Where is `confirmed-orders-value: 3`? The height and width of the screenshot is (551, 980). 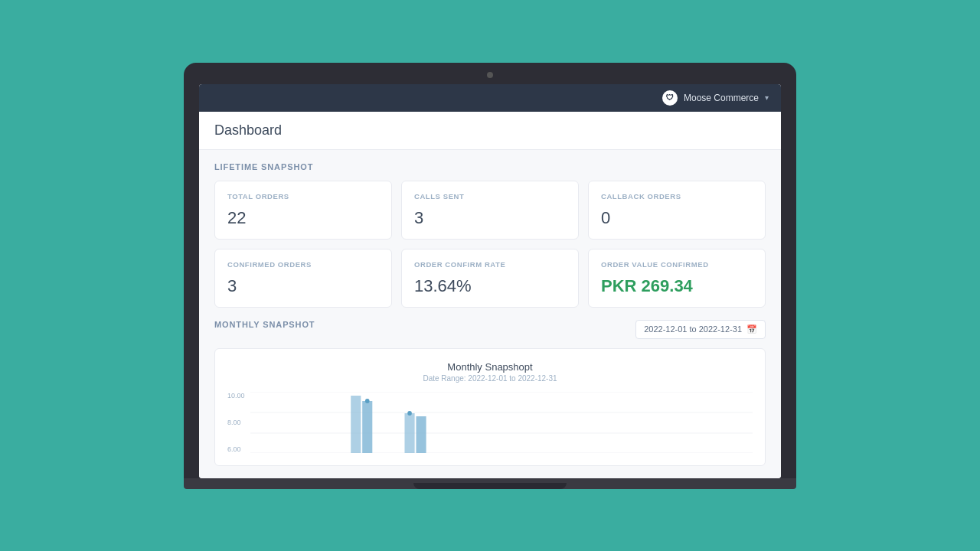
confirmed-orders-value: 3 is located at coordinates (303, 286).